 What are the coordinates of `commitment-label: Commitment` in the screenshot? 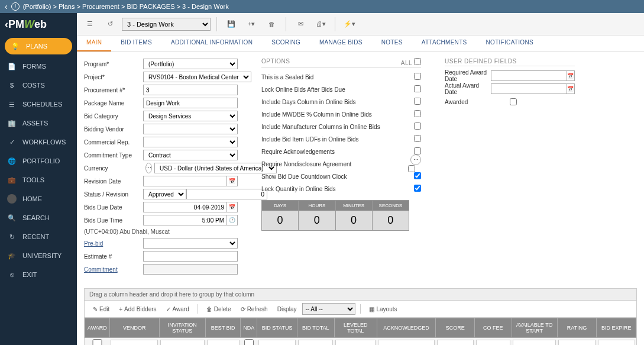 It's located at (114, 270).